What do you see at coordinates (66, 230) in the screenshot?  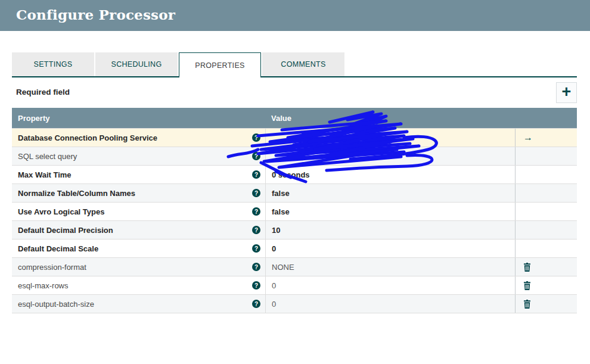 I see `property-name: Default Decimal Precision` at bounding box center [66, 230].